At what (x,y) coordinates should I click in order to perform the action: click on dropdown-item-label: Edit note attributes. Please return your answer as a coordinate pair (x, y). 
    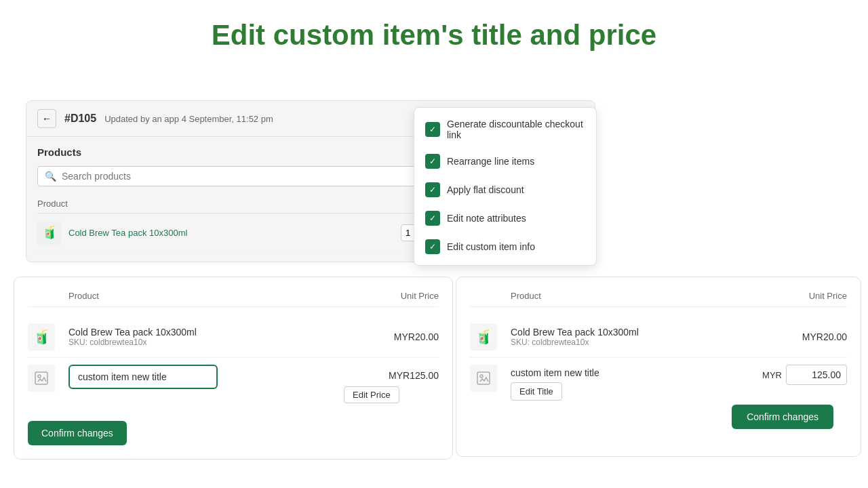
    Looking at the image, I should click on (487, 218).